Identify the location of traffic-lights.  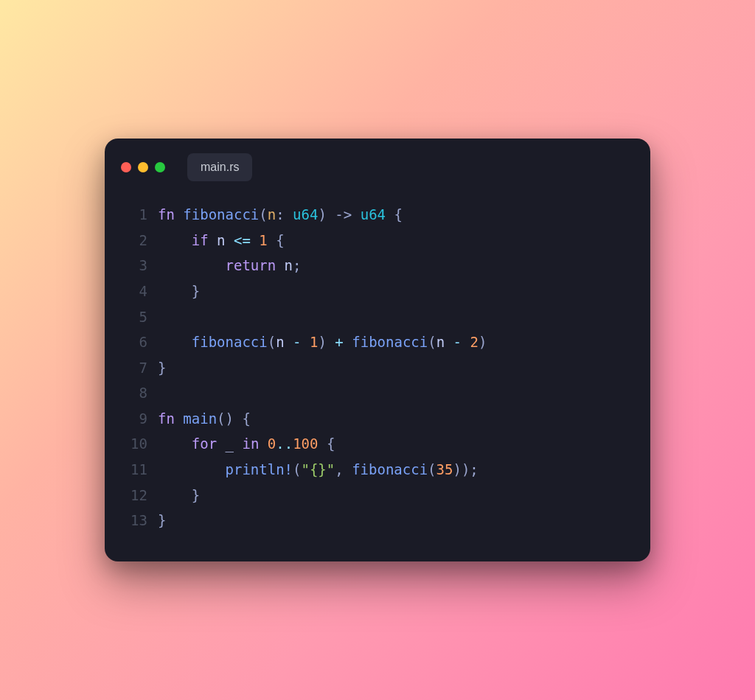
(143, 167).